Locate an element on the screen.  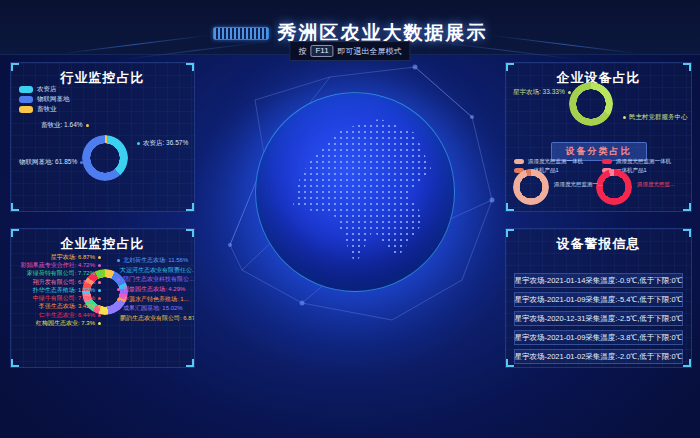
pie-label: 民主村党群服务中心 is located at coordinates (656, 118).